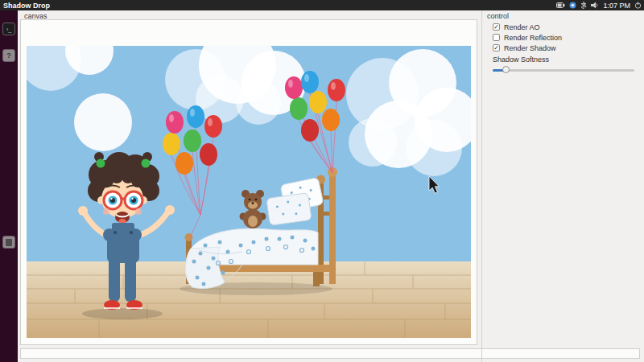 The image size is (644, 362). Describe the element at coordinates (599, 5) in the screenshot. I see `system-tray: 1:07 PM` at that location.